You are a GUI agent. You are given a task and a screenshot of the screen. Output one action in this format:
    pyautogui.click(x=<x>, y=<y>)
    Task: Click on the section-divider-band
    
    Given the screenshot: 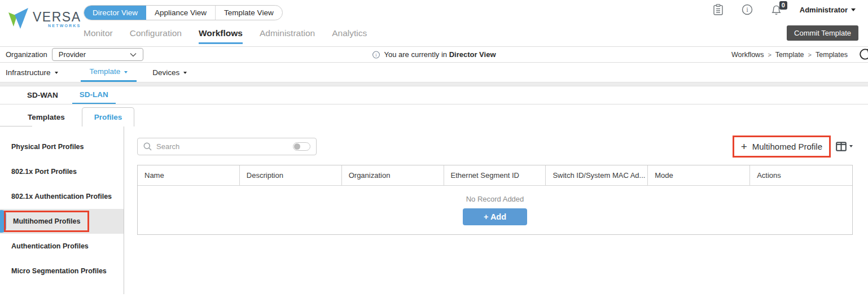 What is the action you would take?
    pyautogui.click(x=434, y=85)
    